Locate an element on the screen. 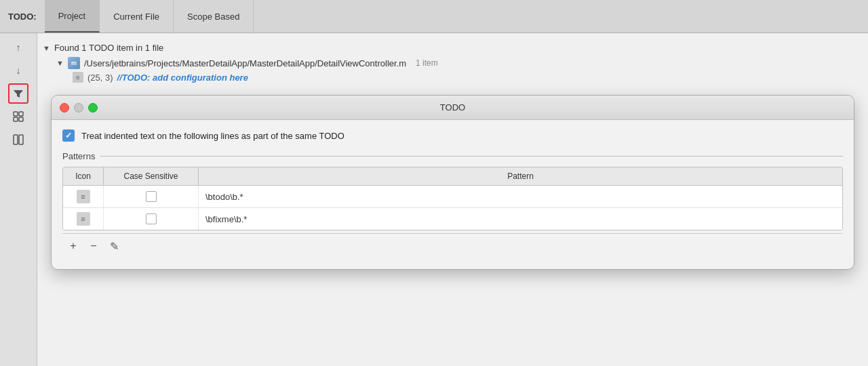 This screenshot has width=868, height=366. patterns-divider is located at coordinates (472, 156).